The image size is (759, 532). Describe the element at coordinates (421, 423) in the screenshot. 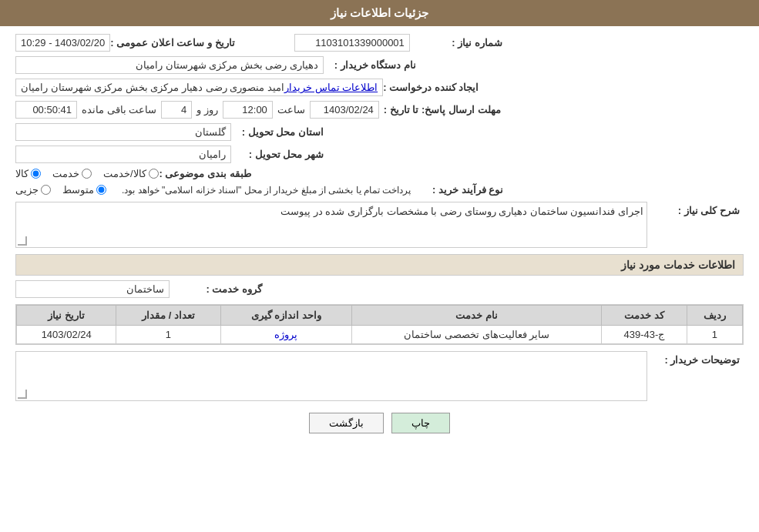

I see `print-button: چاپ` at that location.